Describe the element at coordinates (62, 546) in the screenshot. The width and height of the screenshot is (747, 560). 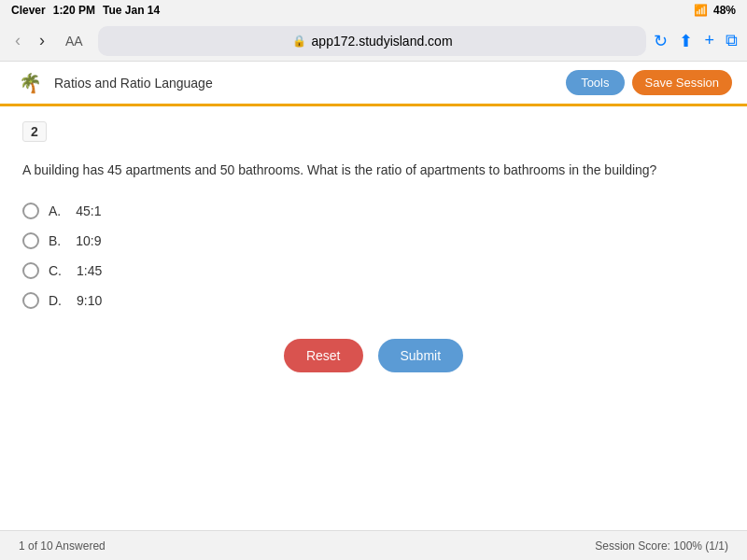
I see `progress-label: 1 of 10 Answered` at that location.